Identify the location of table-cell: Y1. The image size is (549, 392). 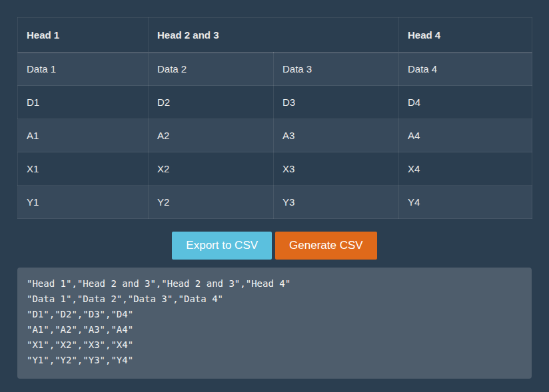
(83, 202).